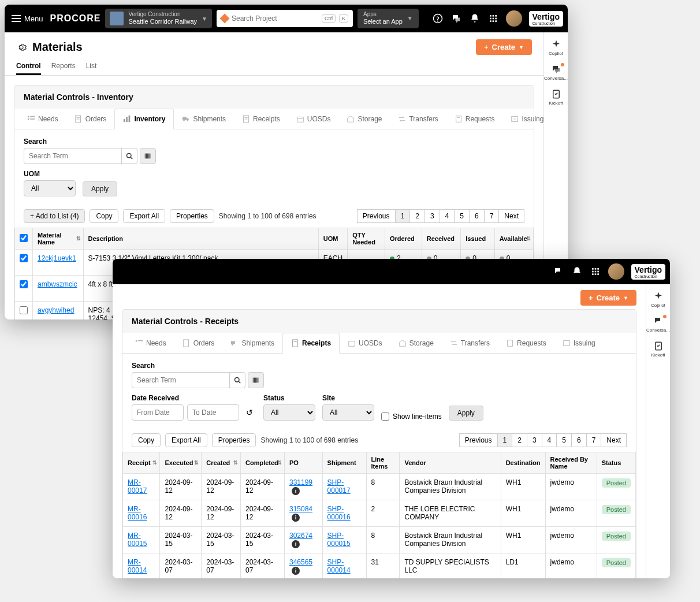 This screenshot has height=602, width=700. What do you see at coordinates (137, 566) in the screenshot?
I see `receipt-link: MR-00014` at bounding box center [137, 566].